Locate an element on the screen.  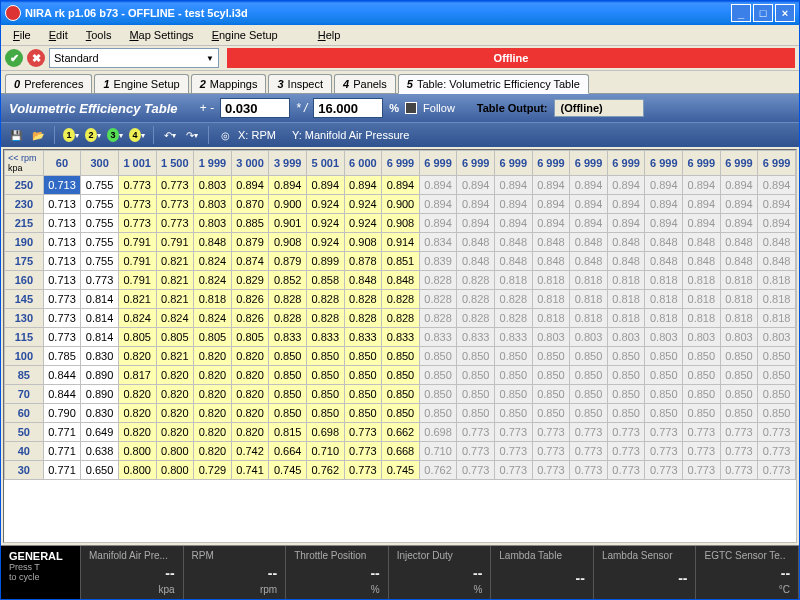
cell: 0.908 is located at coordinates (288, 242).